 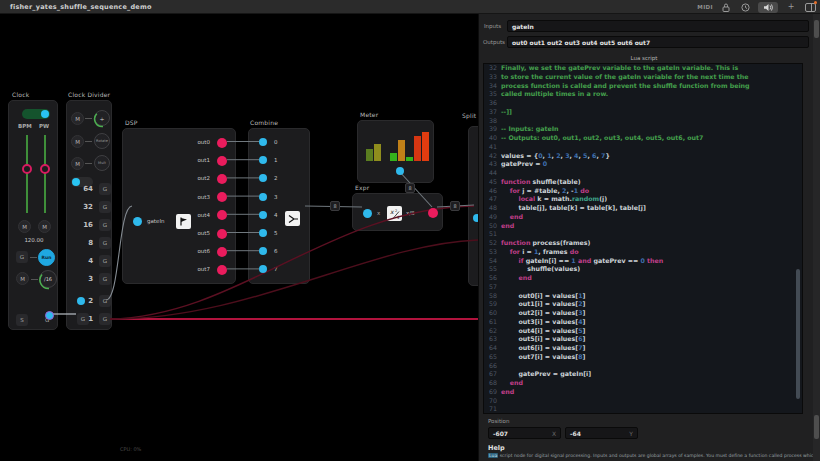 What do you see at coordinates (410, 7) in the screenshot?
I see `title-bar: fisher_yates_shuffle_sequence_demo MIDI …` at bounding box center [410, 7].